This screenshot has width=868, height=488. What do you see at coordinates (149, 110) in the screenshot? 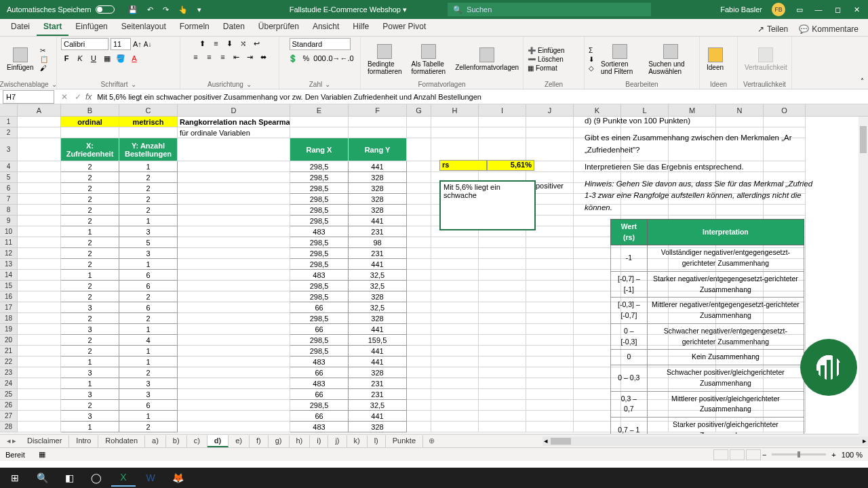
I see `col-header: C` at bounding box center [149, 110].